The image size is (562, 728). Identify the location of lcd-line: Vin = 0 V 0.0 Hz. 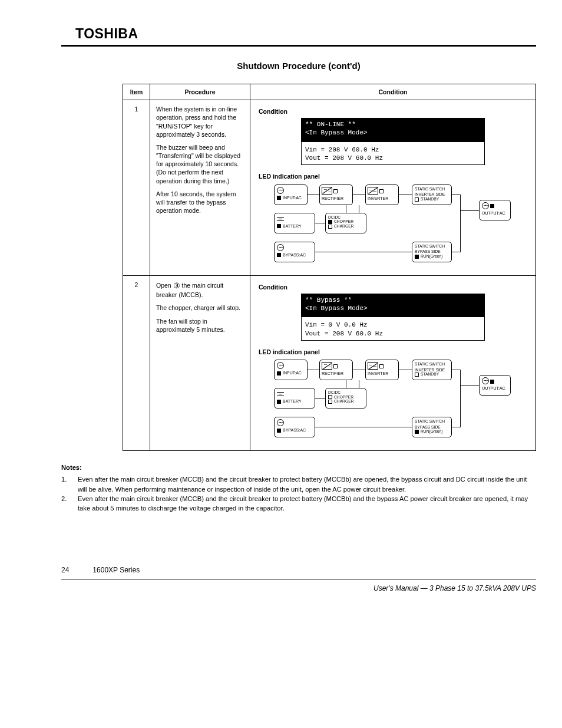
(393, 325).